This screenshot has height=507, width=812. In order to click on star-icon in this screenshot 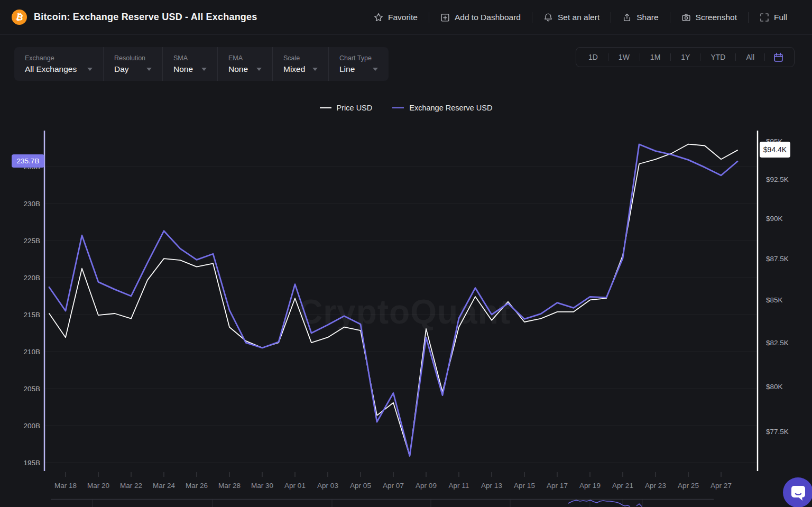, I will do `click(379, 17)`.